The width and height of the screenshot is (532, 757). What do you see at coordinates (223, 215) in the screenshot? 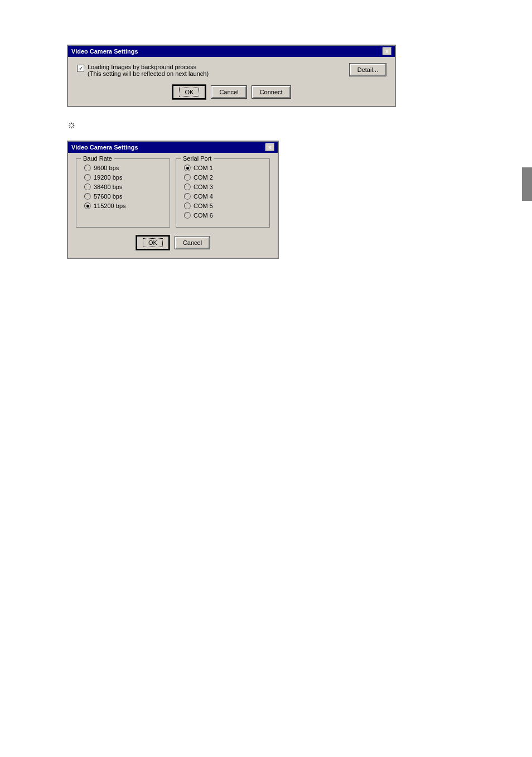
I see `com6-row: COM 6` at bounding box center [223, 215].